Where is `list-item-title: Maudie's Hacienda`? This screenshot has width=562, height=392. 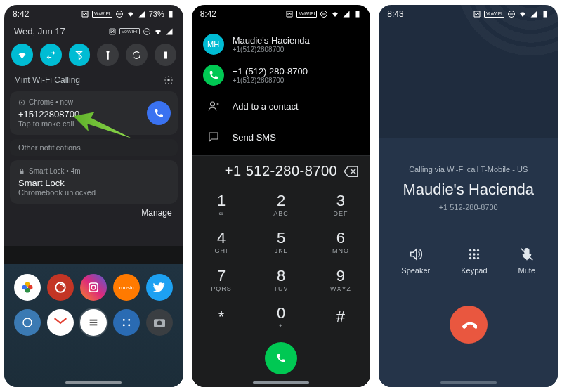 list-item-title: Maudie's Hacienda is located at coordinates (271, 41).